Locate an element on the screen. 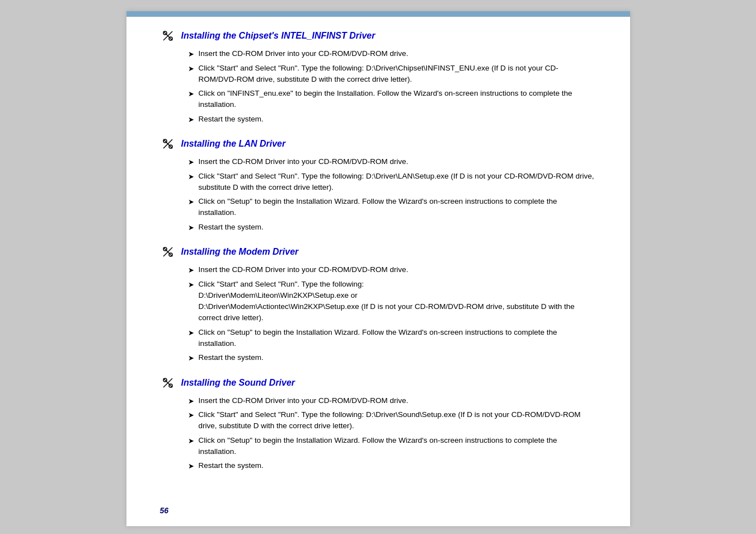 Image resolution: width=756 pixels, height=534 pixels. bullet-list-chipset: ➤Insert the CD-ROM Driver into your CD-R… is located at coordinates (392, 86).